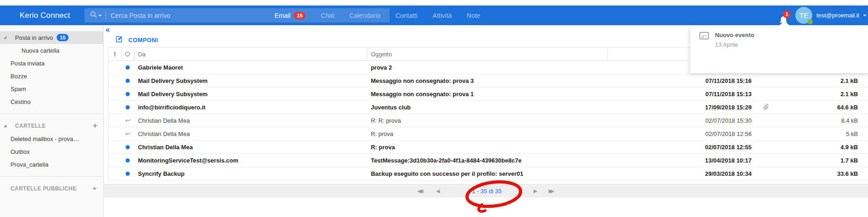  What do you see at coordinates (251, 54) in the screenshot?
I see `column-header-from: Da` at bounding box center [251, 54].